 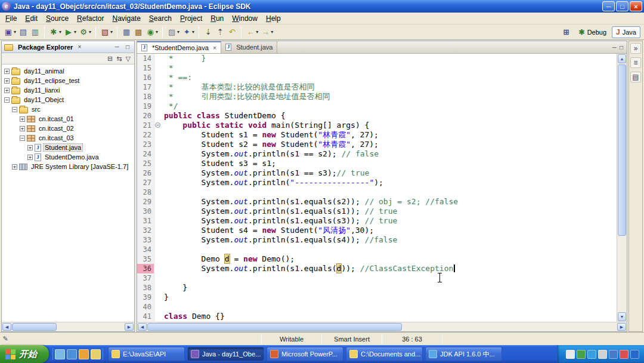 What do you see at coordinates (85, 32) in the screenshot?
I see `external-tools-button: ⚙▾` at bounding box center [85, 32].